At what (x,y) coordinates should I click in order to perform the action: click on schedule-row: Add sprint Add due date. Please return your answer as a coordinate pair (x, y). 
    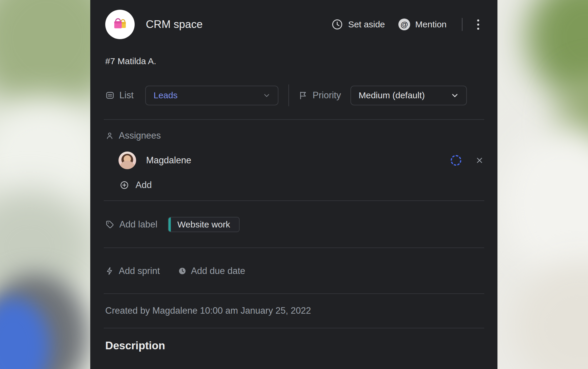
    Looking at the image, I should click on (294, 271).